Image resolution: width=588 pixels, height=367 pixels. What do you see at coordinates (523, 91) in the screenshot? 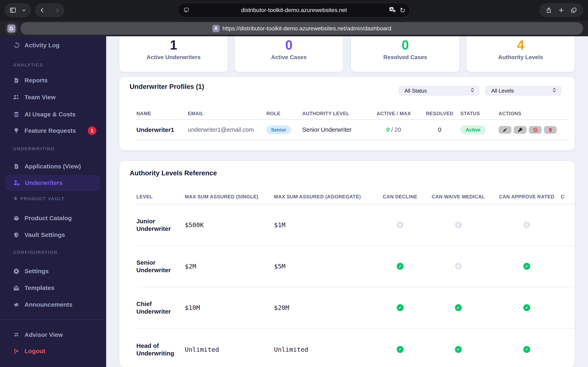
I see `levels-filter-select: All Levels` at bounding box center [523, 91].